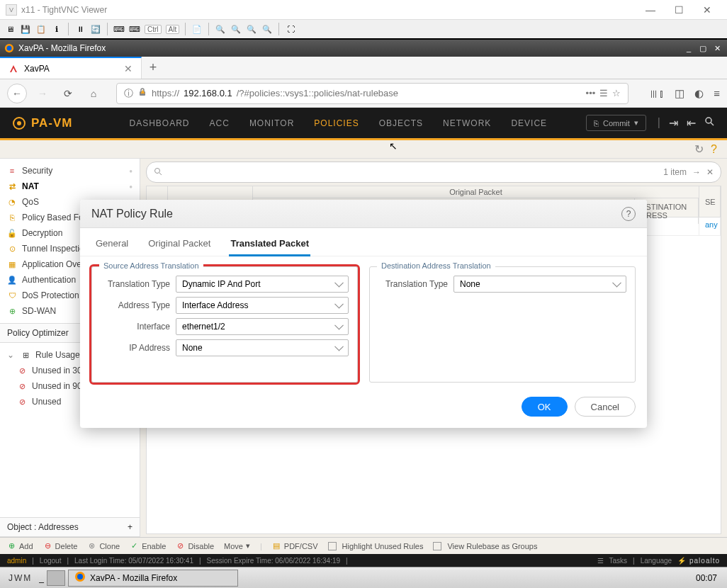 The height and width of the screenshot is (588, 727). I want to click on unused-icon: ⊘, so click(22, 386).